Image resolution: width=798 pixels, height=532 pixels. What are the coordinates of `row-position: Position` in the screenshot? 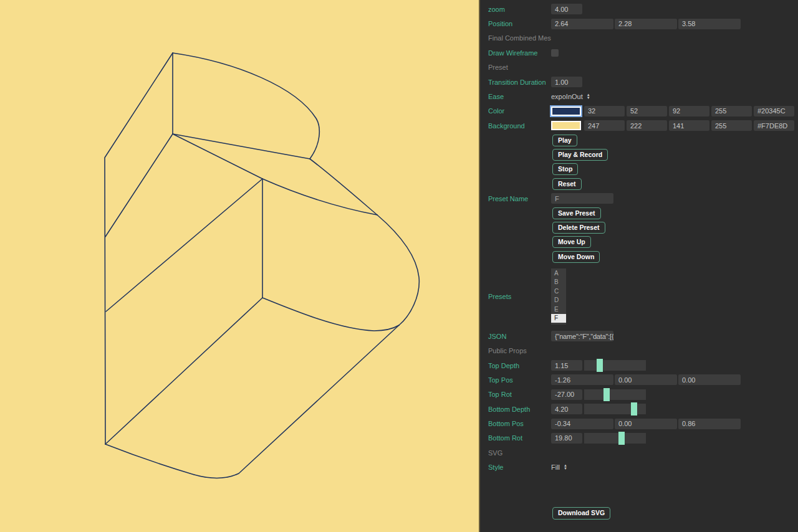 It's located at (639, 24).